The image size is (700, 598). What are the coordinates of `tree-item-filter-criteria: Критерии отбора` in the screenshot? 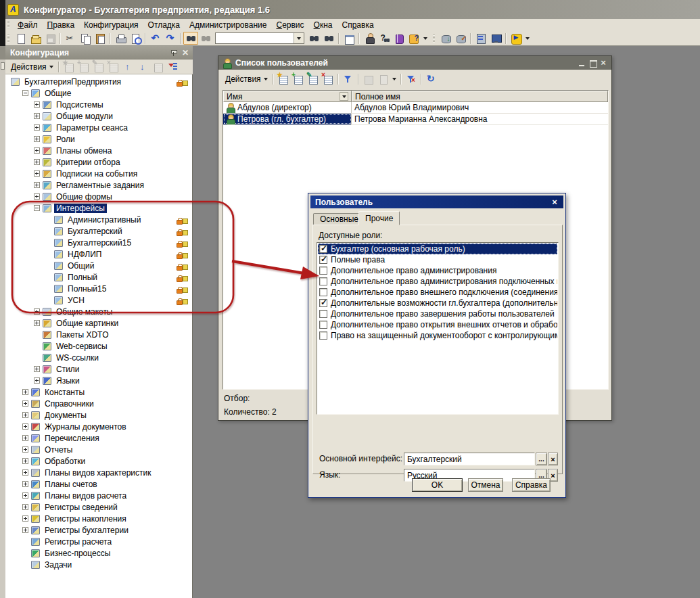 It's located at (99, 162).